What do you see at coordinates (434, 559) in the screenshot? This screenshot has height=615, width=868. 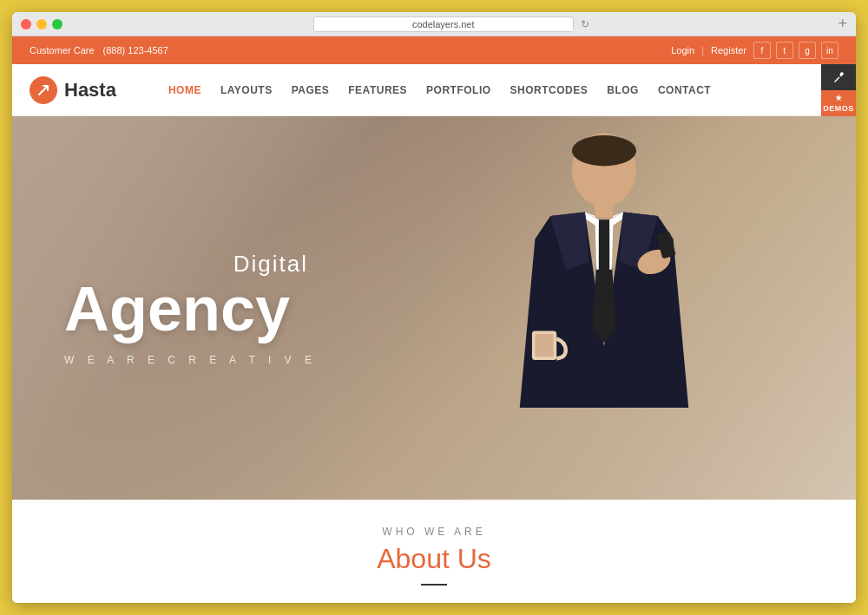 I see `about-title: About Us` at bounding box center [434, 559].